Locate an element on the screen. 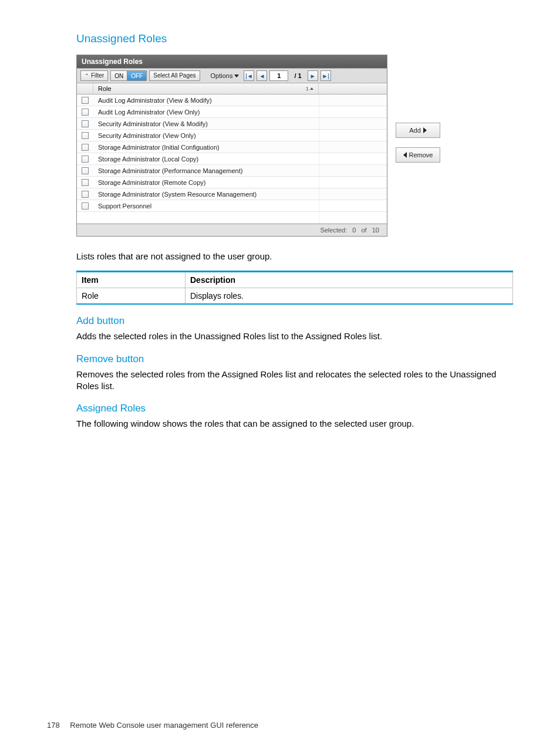  role-cell: Storage Administrator (Initial Configuat… is located at coordinates (206, 147).